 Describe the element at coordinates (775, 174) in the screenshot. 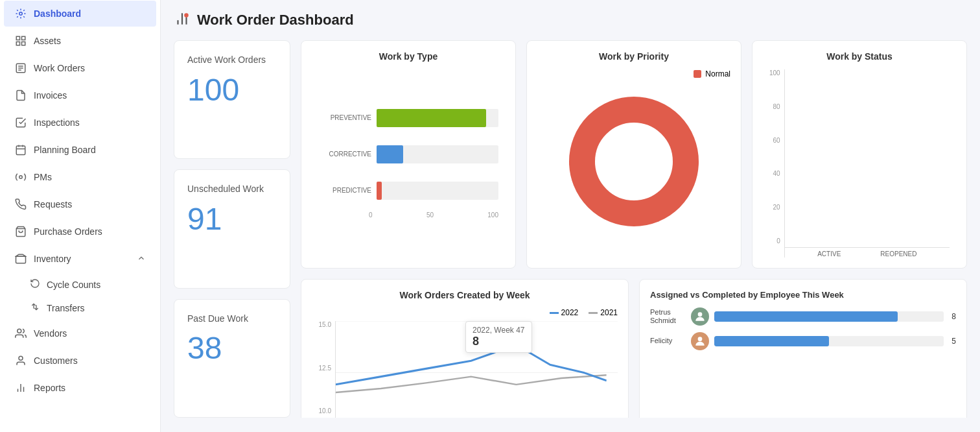

I see `y-label-40: 40` at that location.